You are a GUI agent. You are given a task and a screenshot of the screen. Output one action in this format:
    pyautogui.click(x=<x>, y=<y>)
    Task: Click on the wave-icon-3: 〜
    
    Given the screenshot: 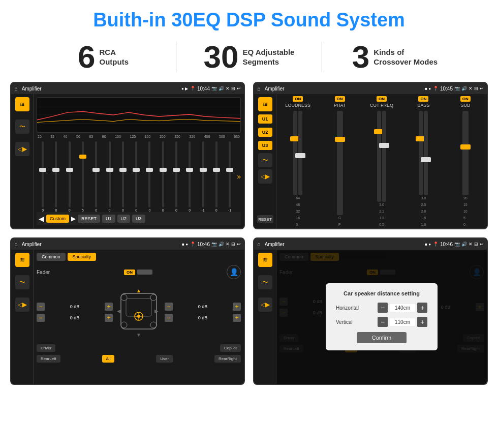 What is the action you would take?
    pyautogui.click(x=22, y=282)
    